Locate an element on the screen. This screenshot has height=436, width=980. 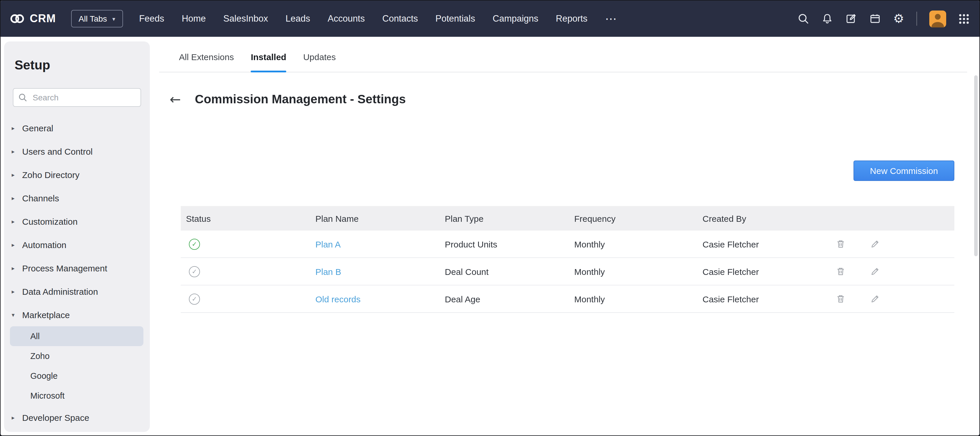
new-commission-button: New Commission is located at coordinates (904, 171).